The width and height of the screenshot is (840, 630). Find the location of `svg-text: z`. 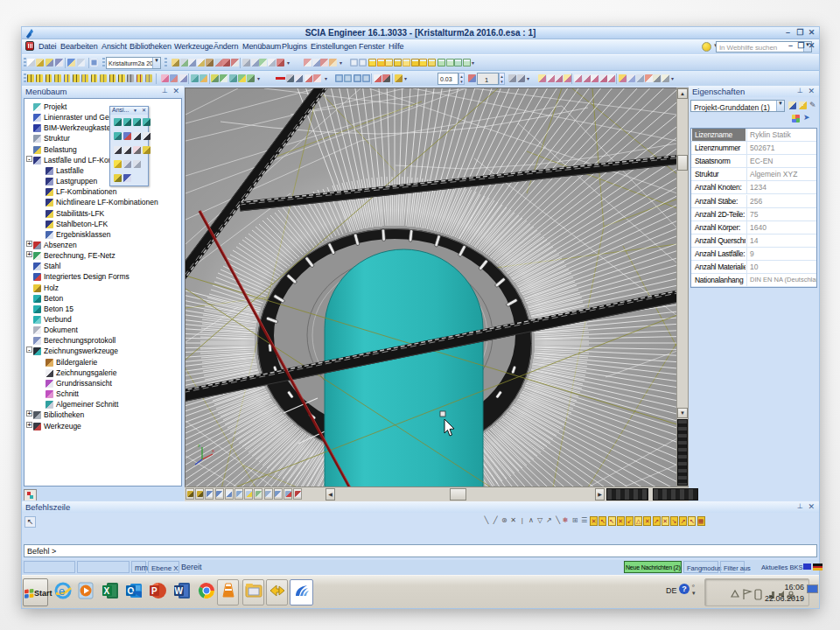

svg-text: z is located at coordinates (200, 445).